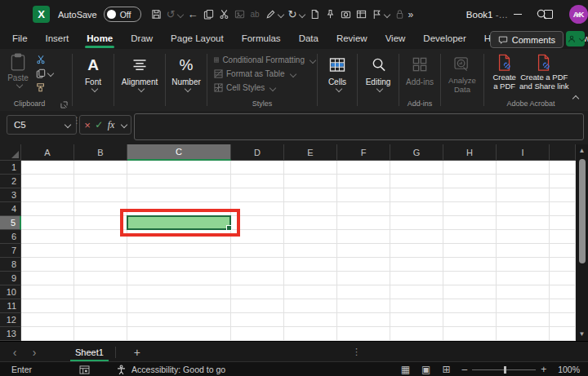 Image resolution: width=588 pixels, height=376 pixels. Describe the element at coordinates (361, 15) in the screenshot. I see `table-icon` at that location.